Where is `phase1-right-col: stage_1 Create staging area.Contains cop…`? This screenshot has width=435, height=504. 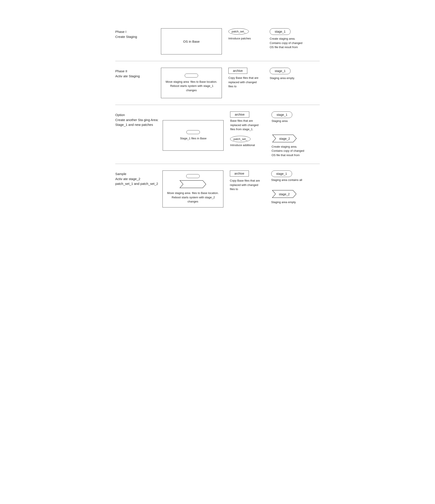 phase1-right-col: stage_1 Create staging area.Contains cop… is located at coordinates (288, 39).